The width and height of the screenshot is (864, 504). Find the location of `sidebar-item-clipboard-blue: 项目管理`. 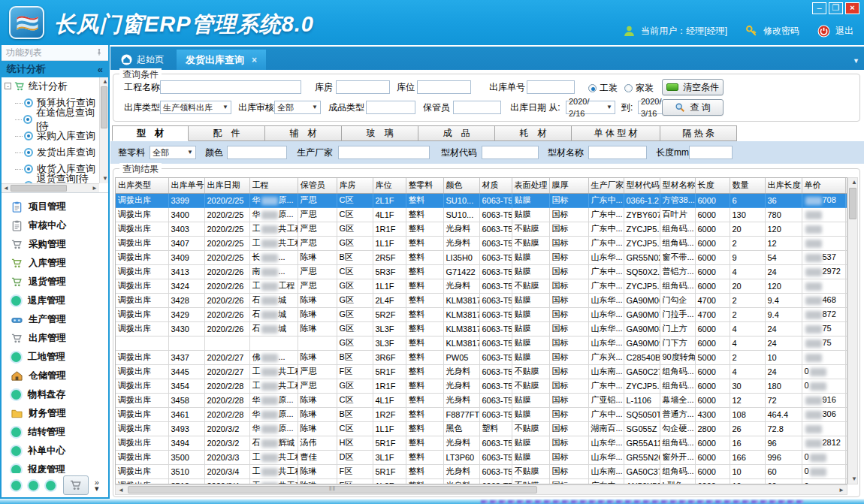

sidebar-item-clipboard-blue: 项目管理 is located at coordinates (55, 207).